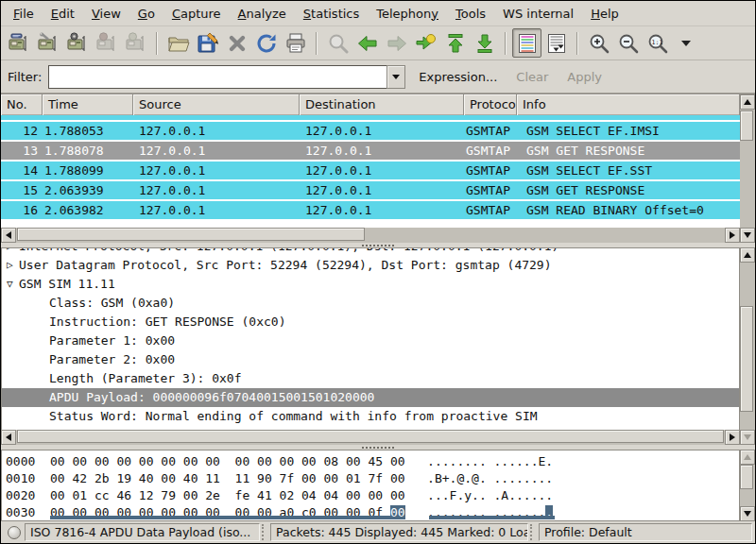 This screenshot has height=544, width=756. I want to click on menu-ws-internal: WS internal, so click(539, 13).